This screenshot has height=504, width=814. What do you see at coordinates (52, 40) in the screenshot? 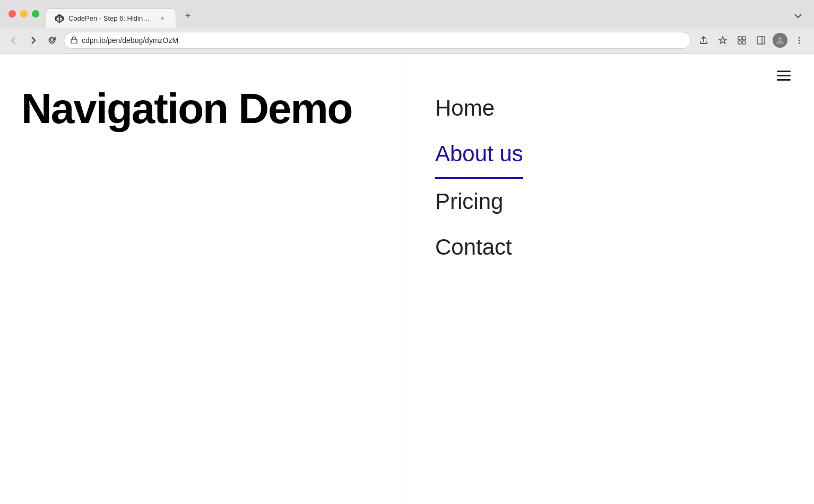
I see `reload-button` at bounding box center [52, 40].